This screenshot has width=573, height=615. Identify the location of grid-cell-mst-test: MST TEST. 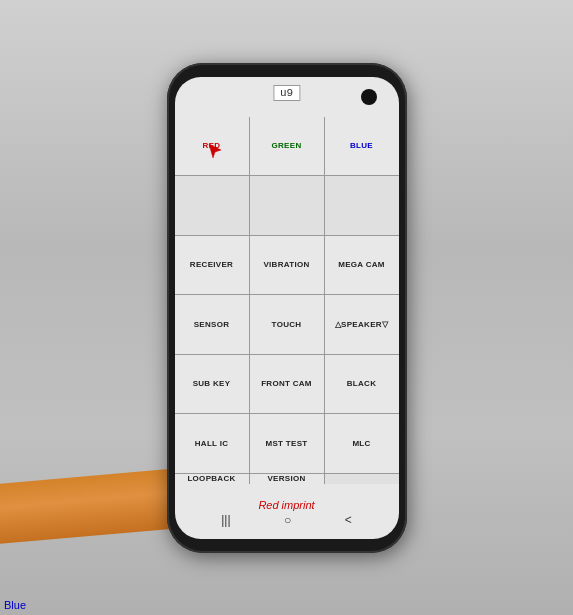
(287, 444).